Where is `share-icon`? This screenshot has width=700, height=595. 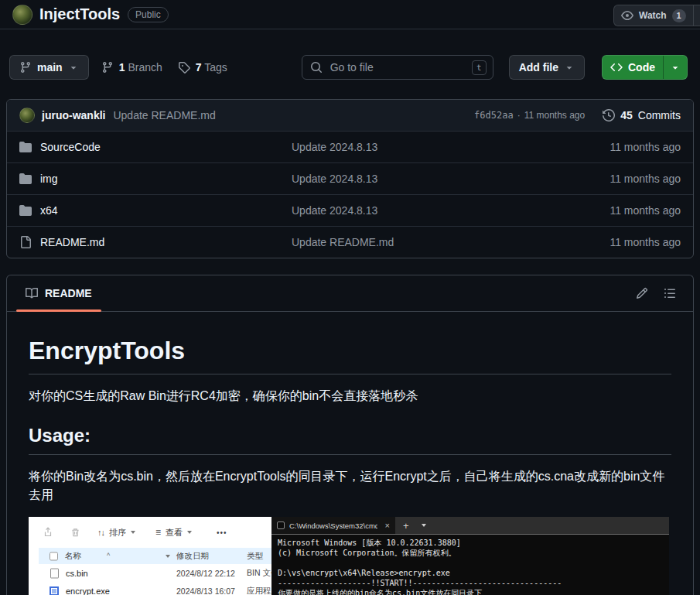 share-icon is located at coordinates (48, 532).